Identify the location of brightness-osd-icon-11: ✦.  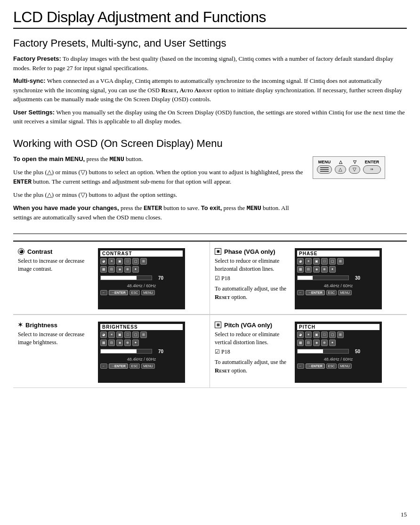
(136, 343).